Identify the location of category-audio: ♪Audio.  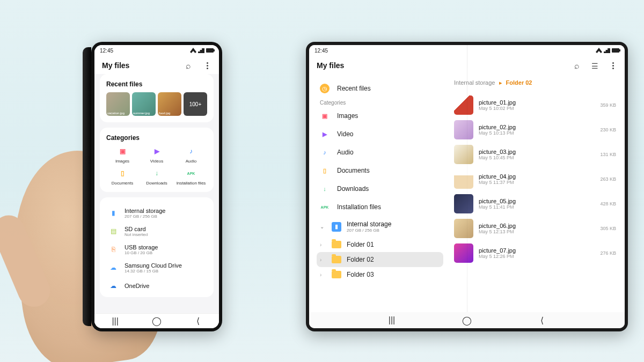
(191, 154).